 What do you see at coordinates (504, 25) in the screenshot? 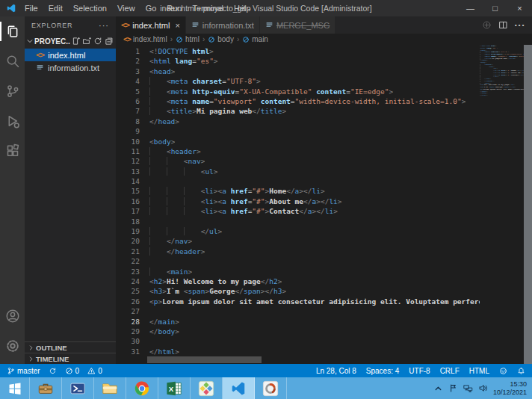
I see `split-editor-icon` at bounding box center [504, 25].